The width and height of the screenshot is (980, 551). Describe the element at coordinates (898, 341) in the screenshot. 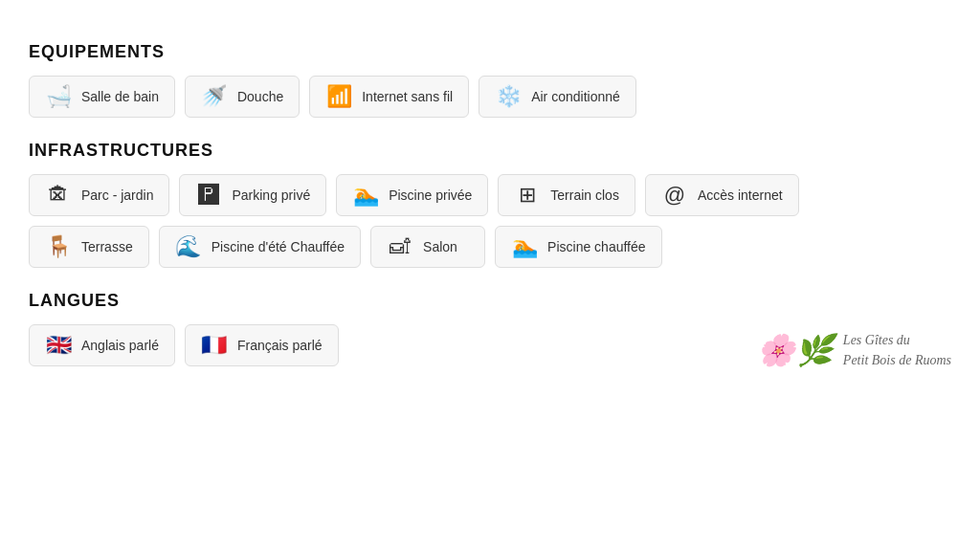

I see `logo-line1: Les Gîtes du` at that location.